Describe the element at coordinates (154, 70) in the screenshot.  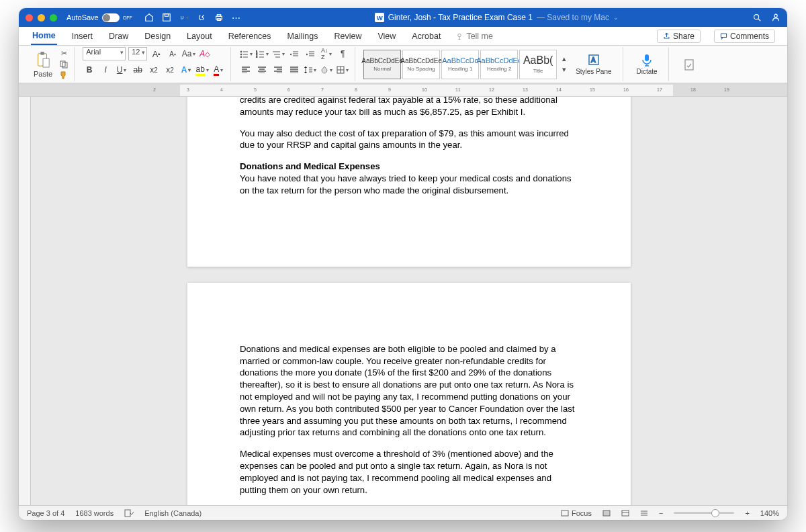
I see `subscript-button: x2` at that location.